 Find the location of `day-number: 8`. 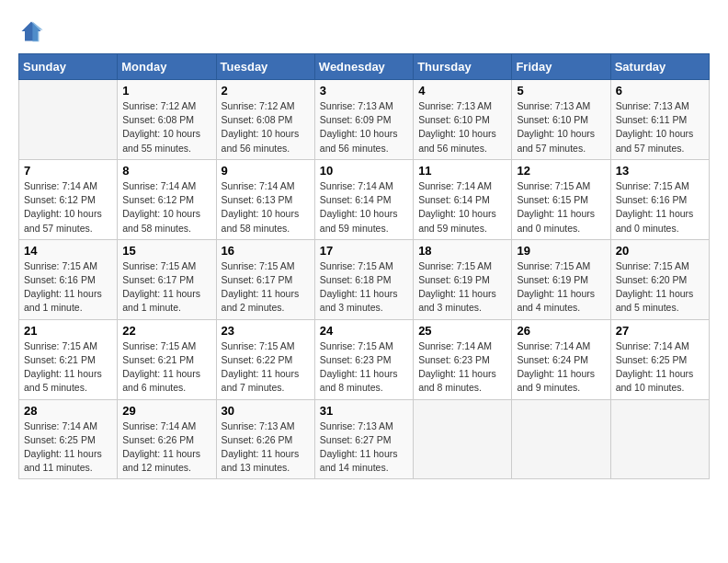

day-number: 8 is located at coordinates (166, 171).